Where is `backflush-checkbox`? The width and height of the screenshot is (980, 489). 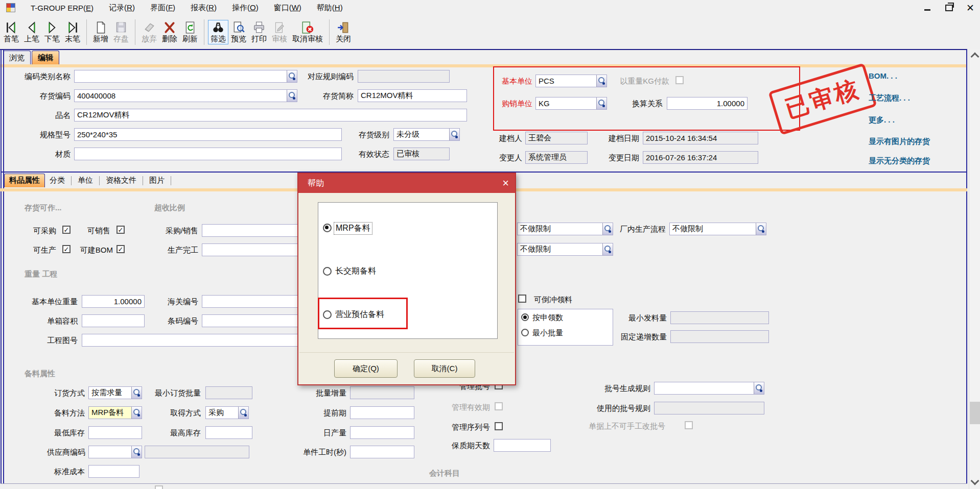
backflush-checkbox is located at coordinates (522, 299).